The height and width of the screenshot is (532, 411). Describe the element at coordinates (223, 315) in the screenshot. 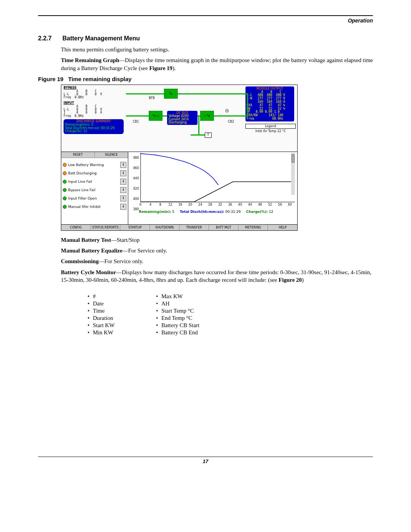

I see `record-fields-list: #DateTimeDurationStart KWMin KW Max KWAH…` at that location.